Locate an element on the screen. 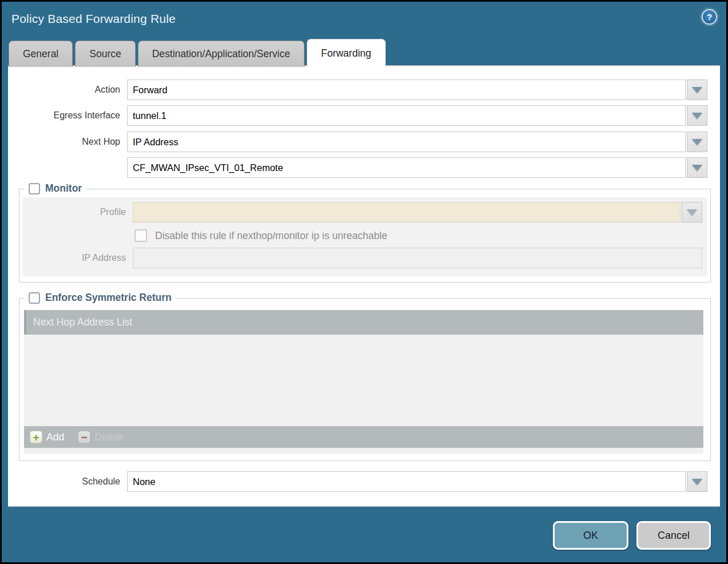  tab-bar: General Source Destination/Application/S… is located at coordinates (198, 53).